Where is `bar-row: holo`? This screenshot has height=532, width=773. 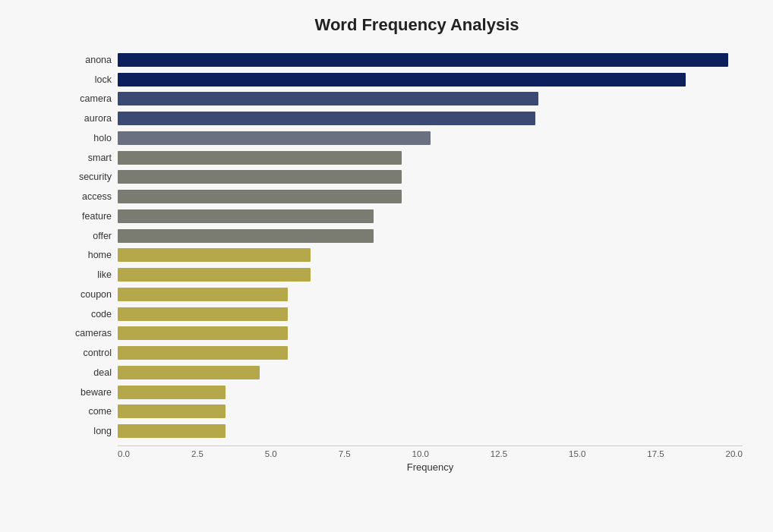
bar-row: holo is located at coordinates (402, 138).